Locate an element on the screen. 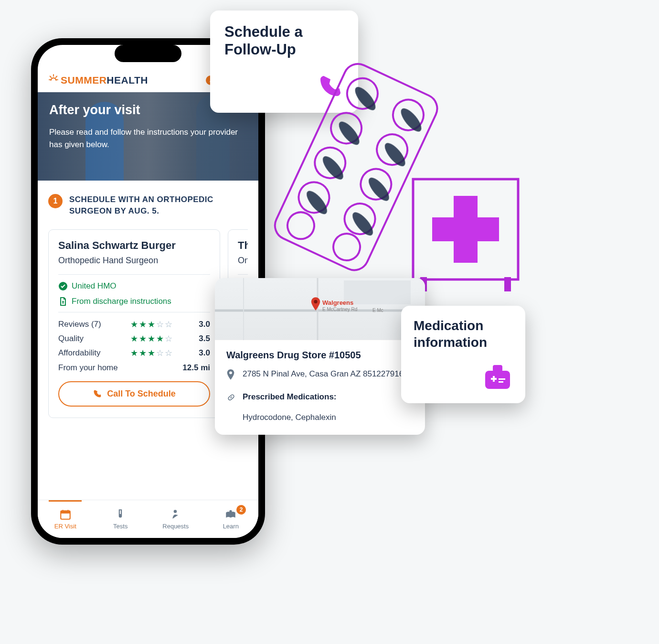 This screenshot has height=644, width=659. nav-requests: Requests is located at coordinates (176, 519).